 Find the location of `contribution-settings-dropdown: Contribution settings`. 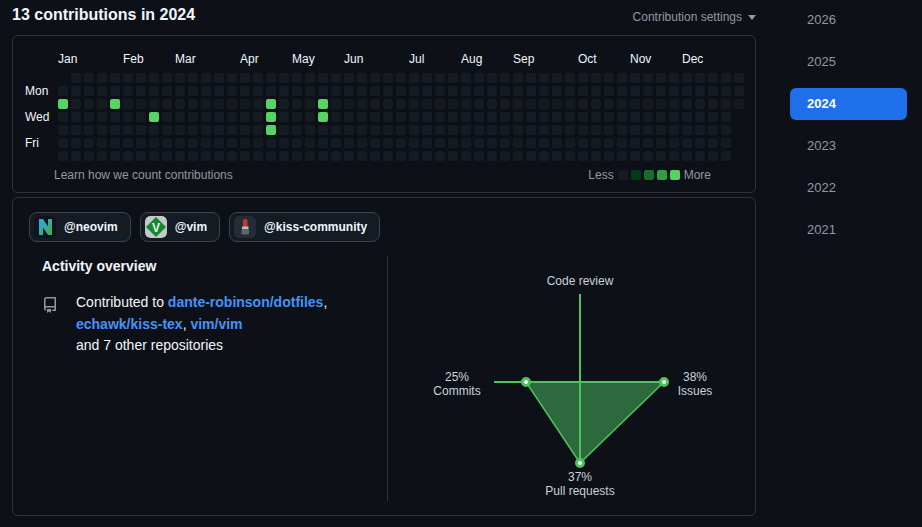

contribution-settings-dropdown: Contribution settings is located at coordinates (694, 17).